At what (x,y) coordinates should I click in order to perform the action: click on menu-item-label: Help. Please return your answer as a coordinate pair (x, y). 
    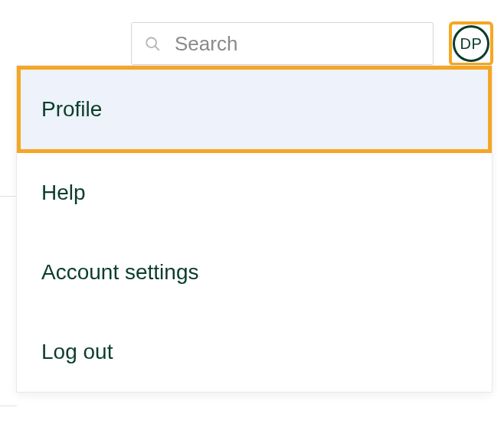
    Looking at the image, I should click on (64, 193).